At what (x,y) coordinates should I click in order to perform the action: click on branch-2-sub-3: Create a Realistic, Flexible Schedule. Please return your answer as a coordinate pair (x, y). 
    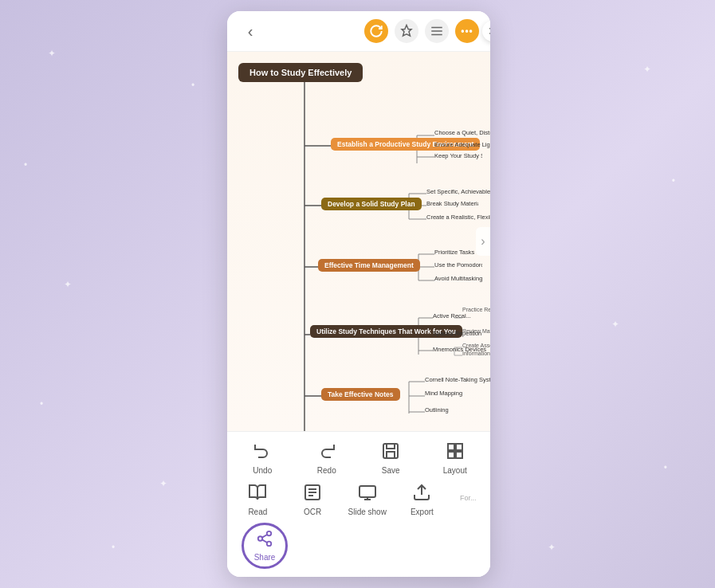
    Looking at the image, I should click on (458, 217).